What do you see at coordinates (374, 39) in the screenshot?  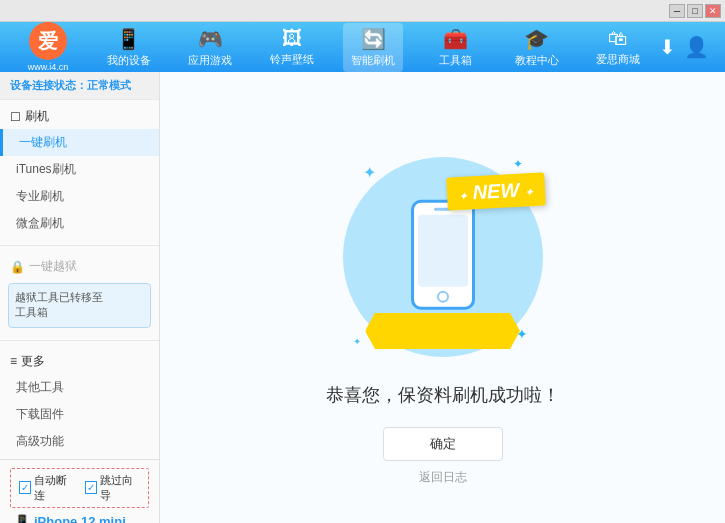 I see `nav-smart-flash-icon: 🔄` at bounding box center [374, 39].